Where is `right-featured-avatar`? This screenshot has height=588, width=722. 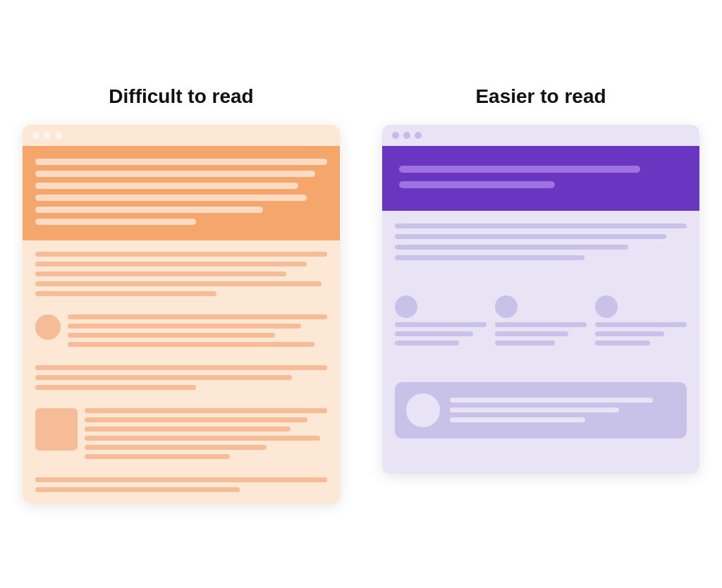 right-featured-avatar is located at coordinates (423, 410).